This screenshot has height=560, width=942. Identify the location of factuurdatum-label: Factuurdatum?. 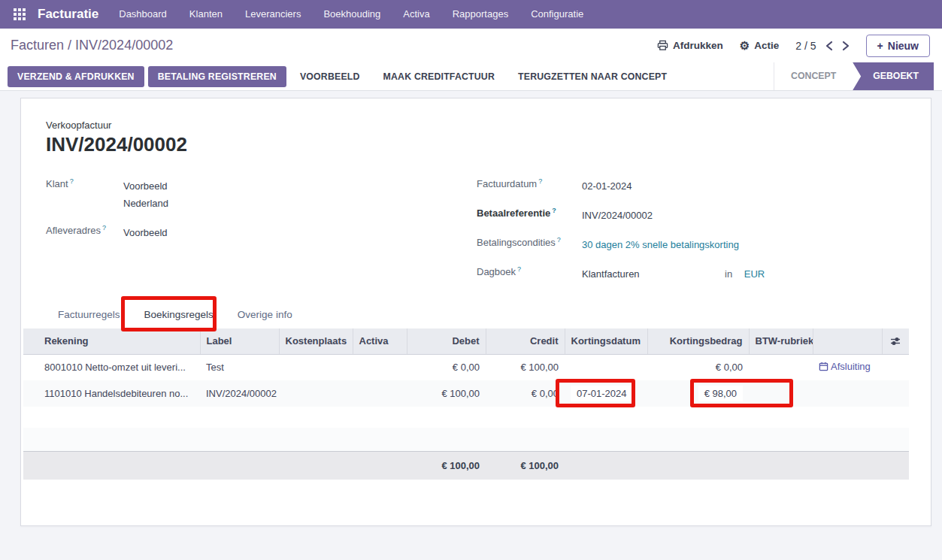
(529, 186).